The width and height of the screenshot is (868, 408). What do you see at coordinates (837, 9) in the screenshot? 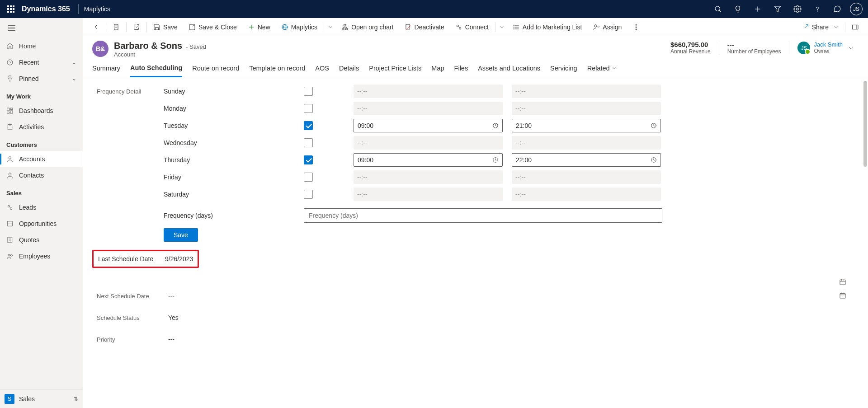
I see `assistant-icon` at bounding box center [837, 9].